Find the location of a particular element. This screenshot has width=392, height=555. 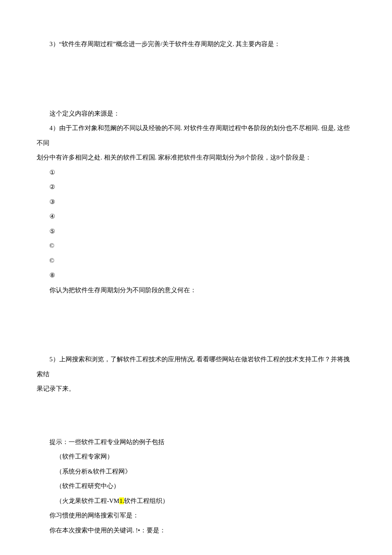

q5-site-4-pre: （火龙果软件工程-VM is located at coordinates (88, 501).